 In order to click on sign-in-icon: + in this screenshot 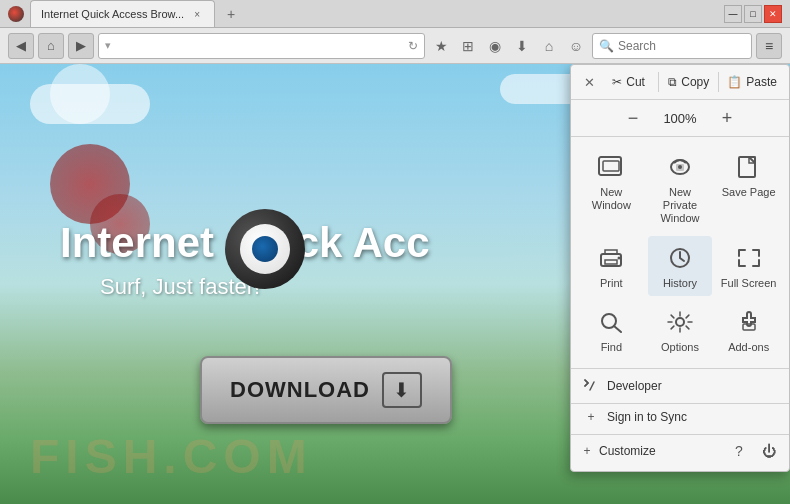, I will do `click(591, 417)`.